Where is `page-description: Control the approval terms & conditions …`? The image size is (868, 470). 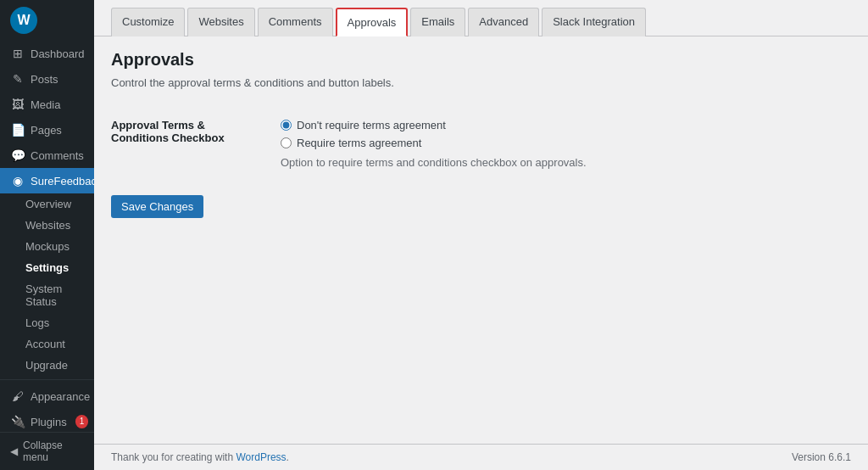
page-description: Control the approval terms & conditions … is located at coordinates (481, 83).